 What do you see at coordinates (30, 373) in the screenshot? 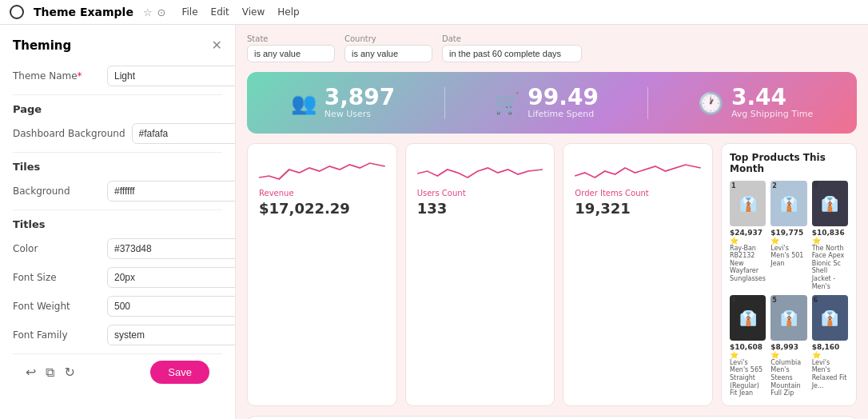
I see `undo-icon: ↩` at bounding box center [30, 373].